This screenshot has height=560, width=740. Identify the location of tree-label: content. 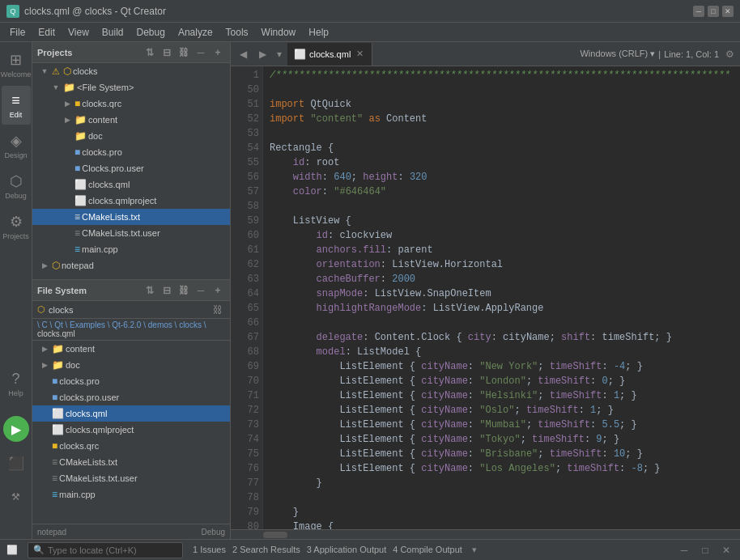
(103, 120).